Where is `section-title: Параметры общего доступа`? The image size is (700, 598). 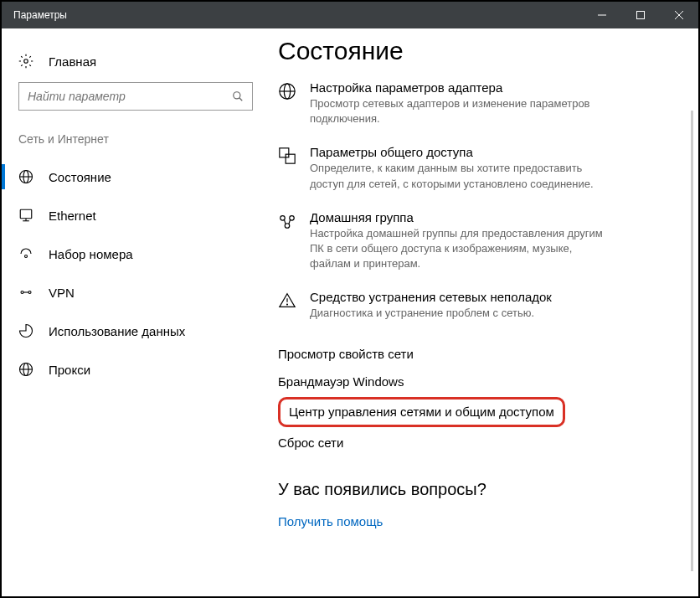 section-title: Параметры общего доступа is located at coordinates (461, 152).